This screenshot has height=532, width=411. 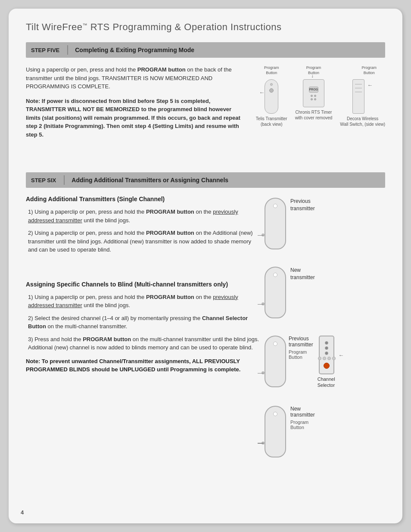 What do you see at coordinates (312, 76) in the screenshot?
I see `chronis-arrow: ↓` at bounding box center [312, 76].